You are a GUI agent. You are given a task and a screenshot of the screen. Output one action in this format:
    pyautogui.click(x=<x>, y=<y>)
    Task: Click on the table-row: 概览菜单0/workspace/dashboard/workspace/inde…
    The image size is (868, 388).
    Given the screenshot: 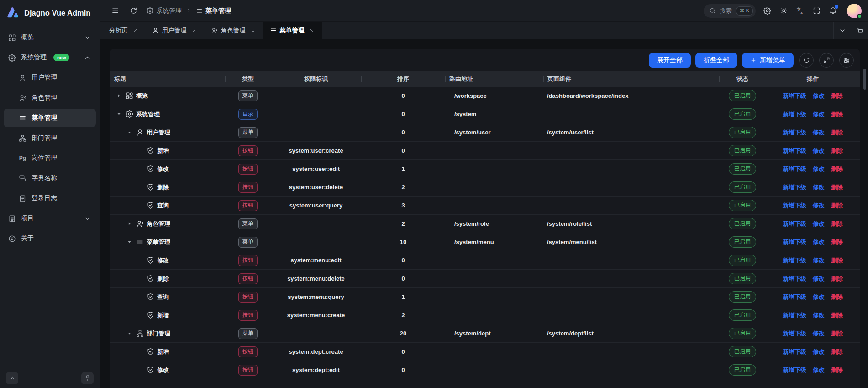 What is the action you would take?
    pyautogui.click(x=485, y=96)
    